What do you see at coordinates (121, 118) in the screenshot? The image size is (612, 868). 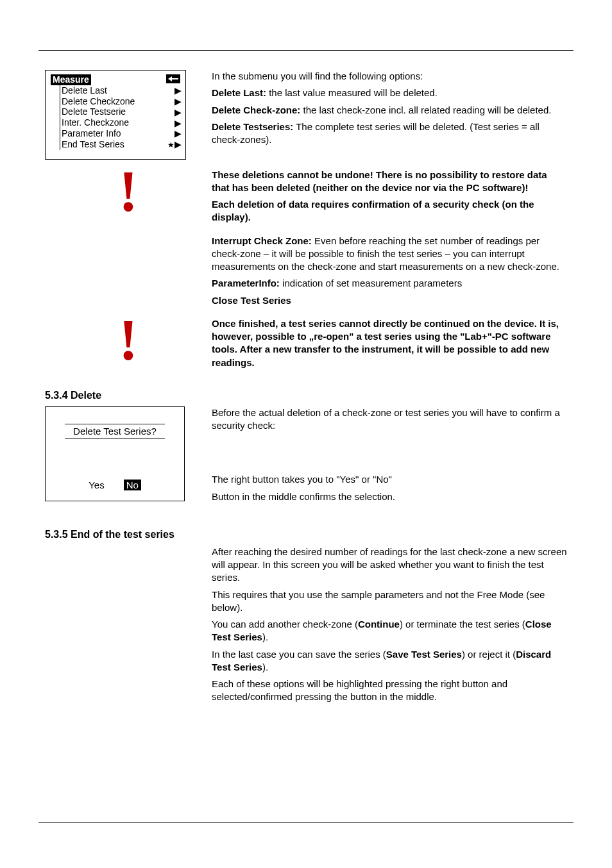 I see `screen-menu-list: Delete Last▶ Delete Checkzone▶ Delete Te…` at bounding box center [121, 118].